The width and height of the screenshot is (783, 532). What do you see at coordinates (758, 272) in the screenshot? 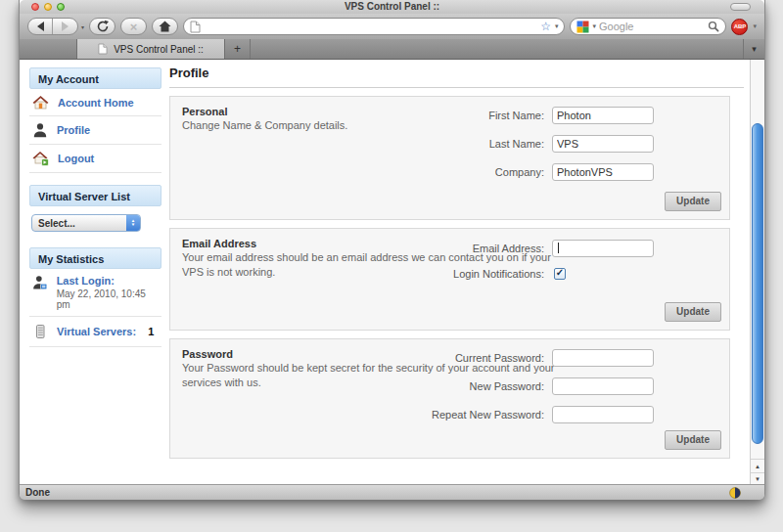
I see `vertical-scrollbar: ▲ ▼` at bounding box center [758, 272].